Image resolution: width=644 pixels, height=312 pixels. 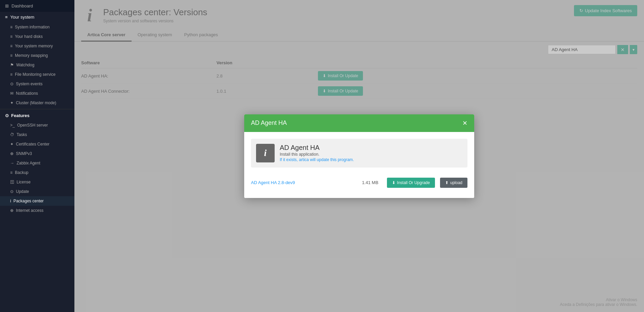 I want to click on sidebar-item-label: Backup, so click(x=22, y=173).